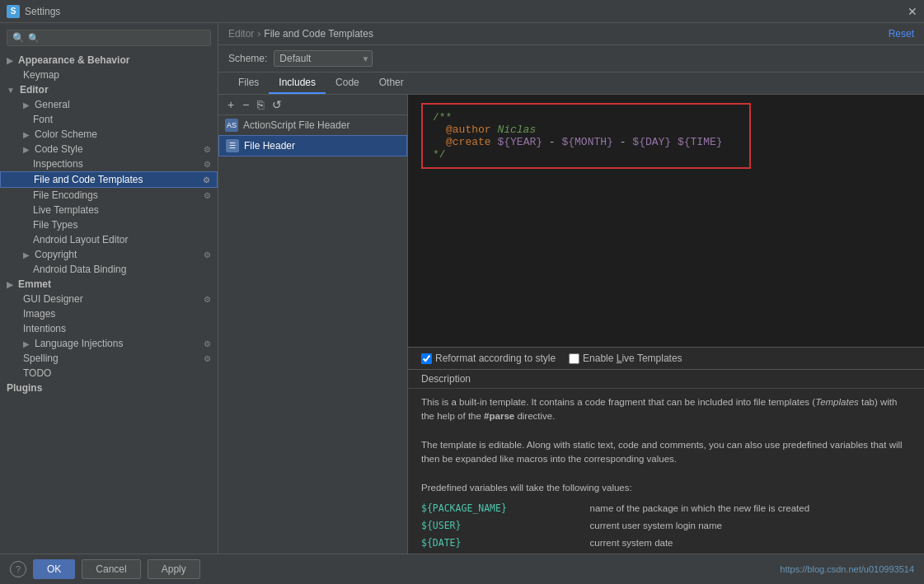 The image size is (924, 584). Describe the element at coordinates (109, 60) in the screenshot. I see `sidebar-item-appearance: ▶ Appearance & Behavior` at that location.